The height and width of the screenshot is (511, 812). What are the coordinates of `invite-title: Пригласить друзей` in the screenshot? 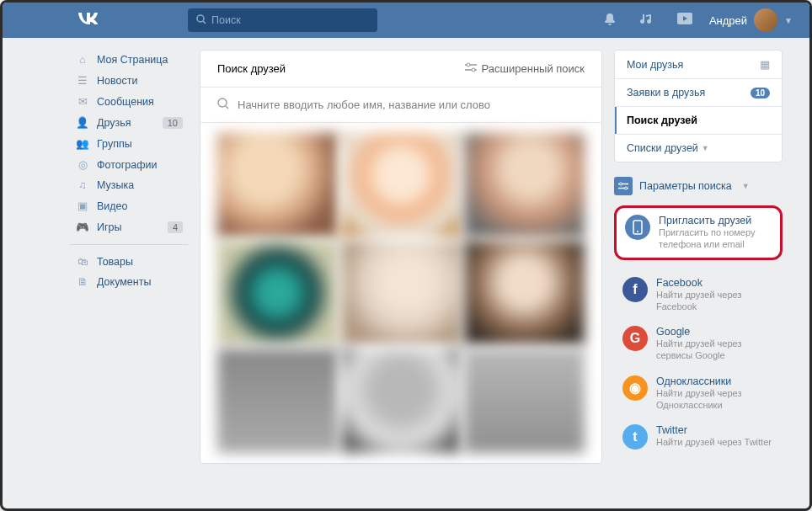 It's located at (715, 221).